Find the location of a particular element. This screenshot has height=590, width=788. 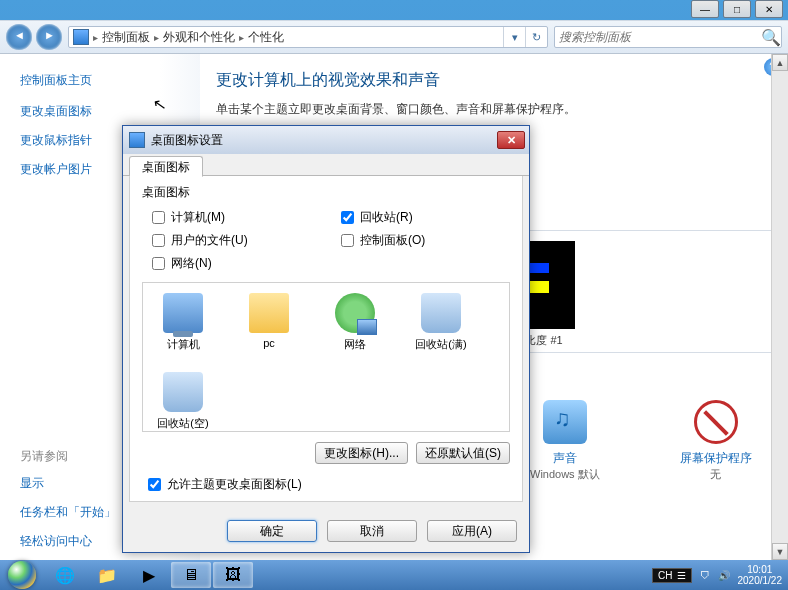

recycle-bin-empty-icon is located at coordinates (183, 392).